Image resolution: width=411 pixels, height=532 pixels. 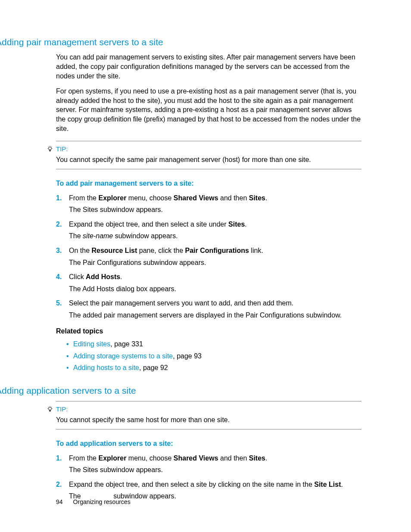 I want to click on related-item: Adding storage systems to a site, page 9…, so click(x=214, y=356).